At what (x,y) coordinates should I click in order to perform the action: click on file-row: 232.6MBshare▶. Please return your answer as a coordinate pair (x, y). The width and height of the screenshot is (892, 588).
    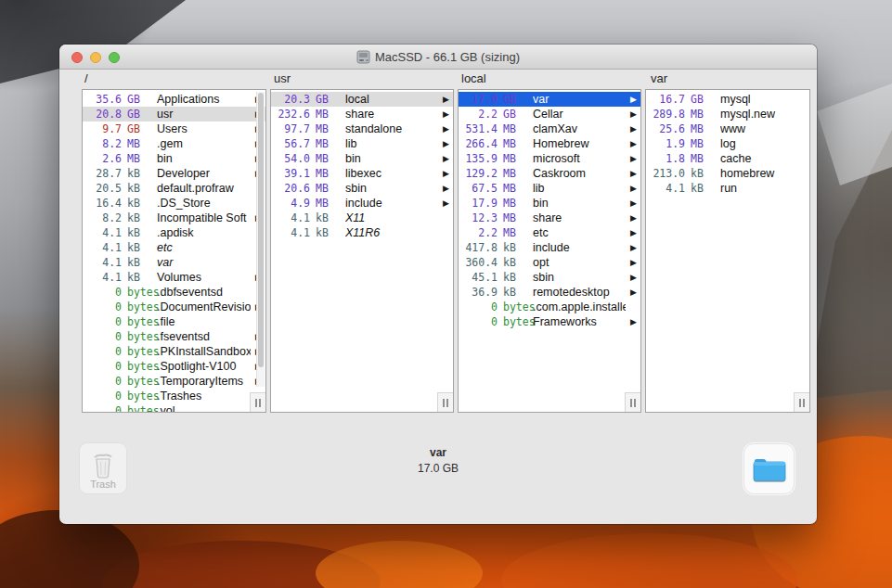
    Looking at the image, I should click on (362, 114).